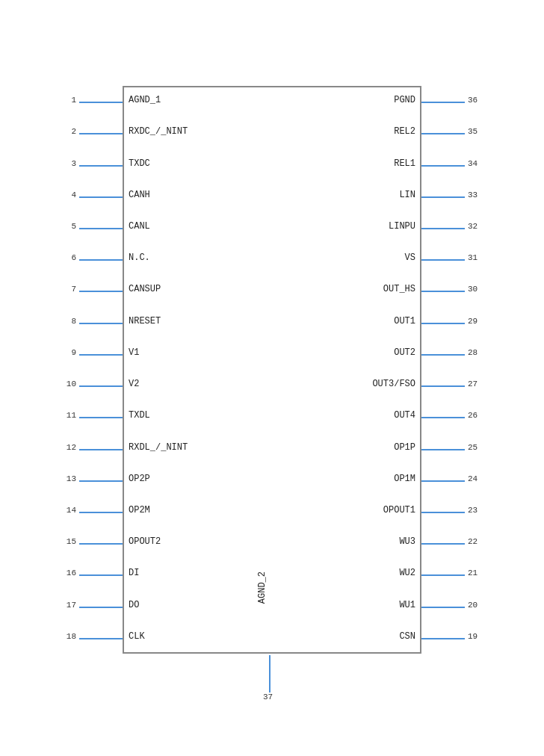 The height and width of the screenshot is (756, 544). Describe the element at coordinates (478, 321) in the screenshot. I see `right-pin-number-29: 29` at that location.